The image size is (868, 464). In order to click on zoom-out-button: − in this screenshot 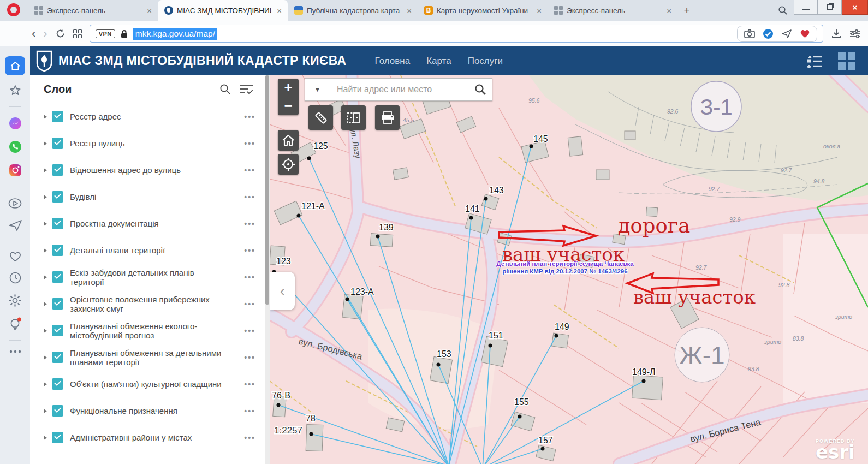, I will do `click(288, 106)`.